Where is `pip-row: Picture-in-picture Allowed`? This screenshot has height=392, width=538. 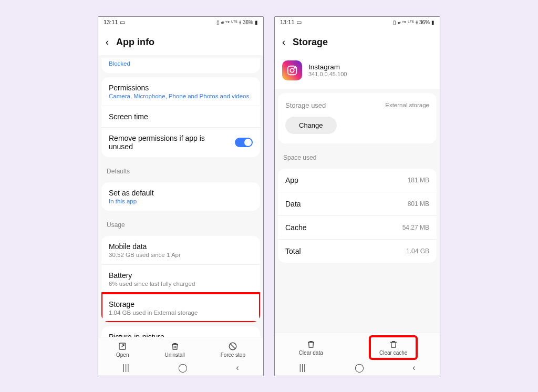
pip-row: Picture-in-picture Allowed is located at coordinates (181, 332).